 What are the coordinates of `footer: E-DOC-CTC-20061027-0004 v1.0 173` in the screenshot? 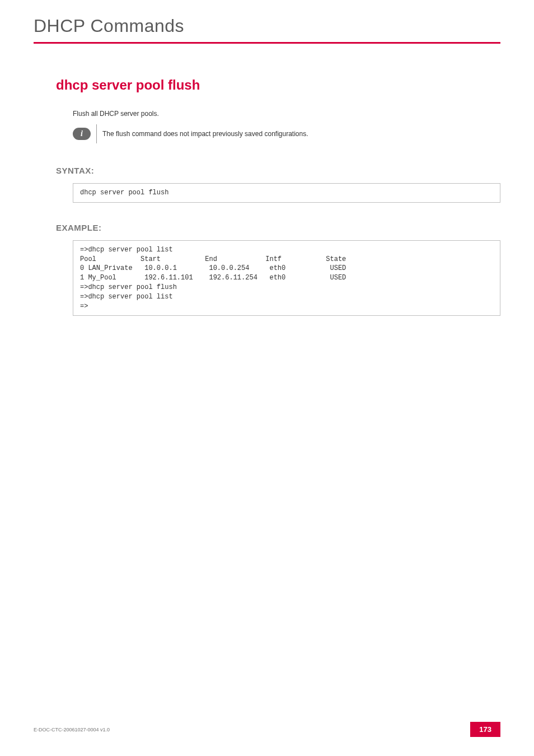 It's located at (267, 729).